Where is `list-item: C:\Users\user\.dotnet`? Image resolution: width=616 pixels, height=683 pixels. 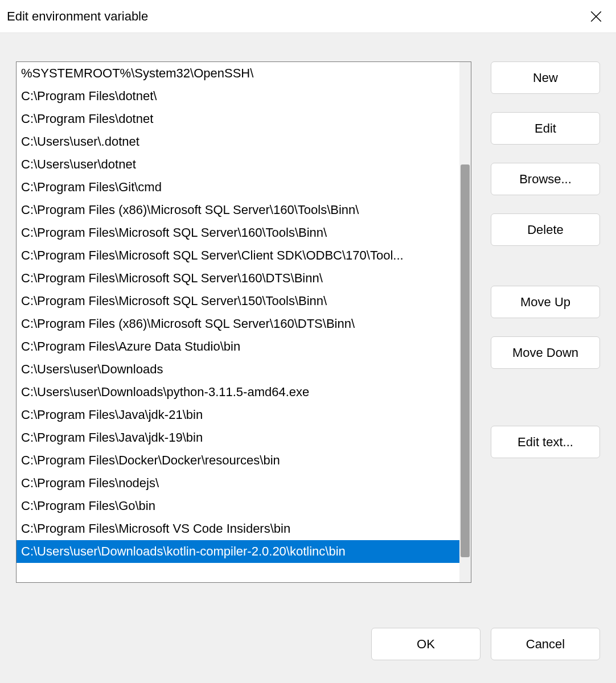 list-item: C:\Users\user\.dotnet is located at coordinates (238, 142).